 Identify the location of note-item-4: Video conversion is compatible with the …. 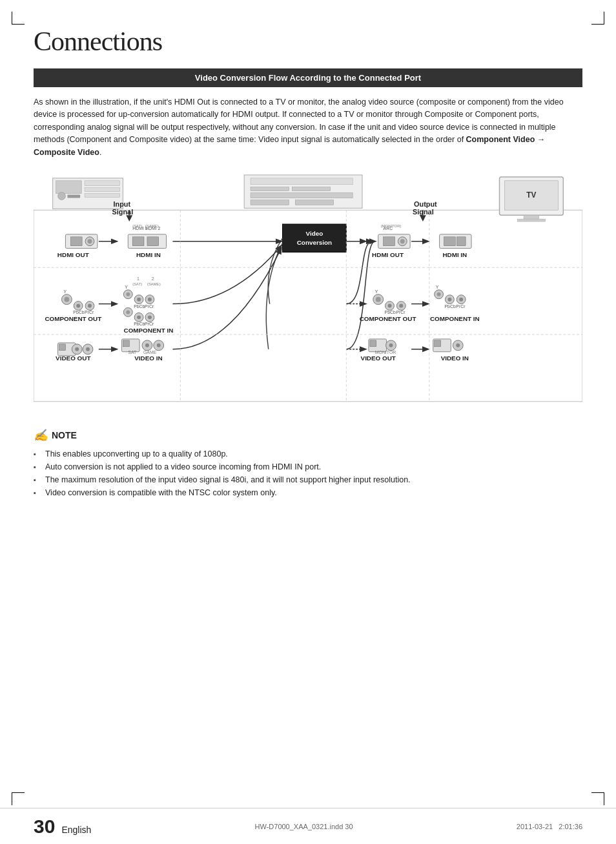
(308, 493).